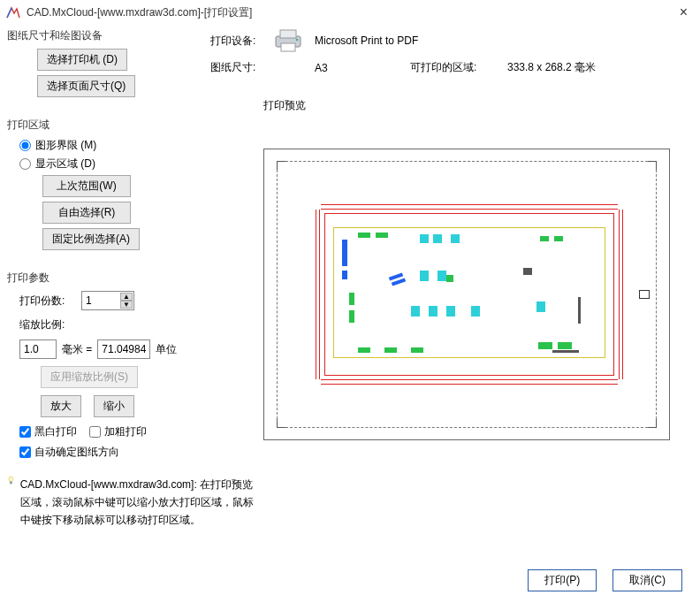 This screenshot has width=700, height=595. Describe the element at coordinates (65, 164) in the screenshot. I see `radio-display-label: 显示区域 (D)` at that location.